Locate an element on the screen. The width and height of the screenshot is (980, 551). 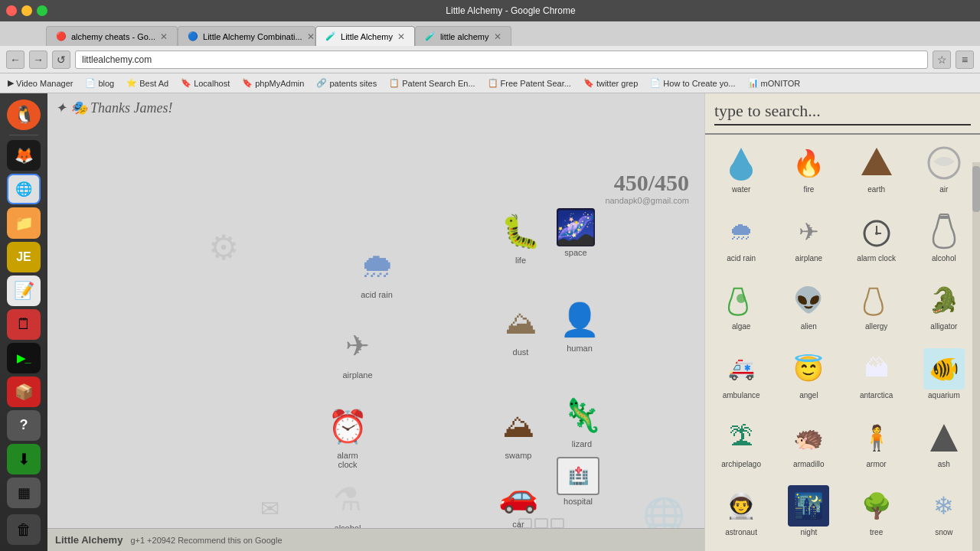
bookmark-how-to: 📄 How to Create yo... is located at coordinates (692, 83).